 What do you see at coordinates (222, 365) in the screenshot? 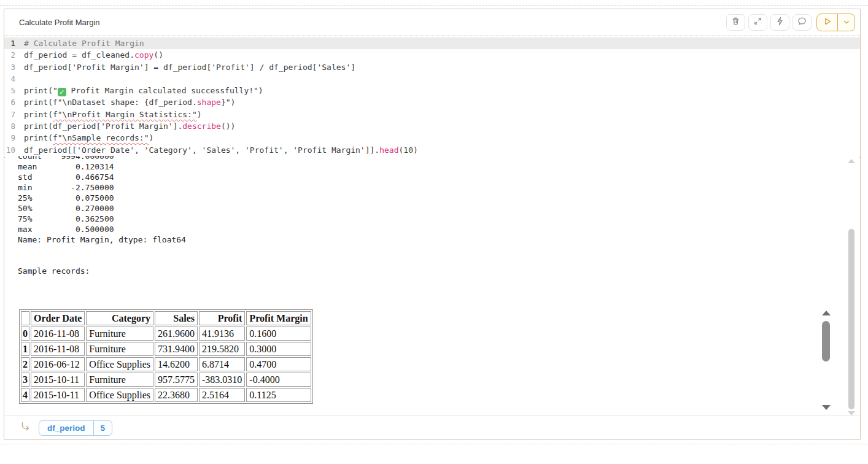
I see `table-cell: 6.8714` at bounding box center [222, 365].